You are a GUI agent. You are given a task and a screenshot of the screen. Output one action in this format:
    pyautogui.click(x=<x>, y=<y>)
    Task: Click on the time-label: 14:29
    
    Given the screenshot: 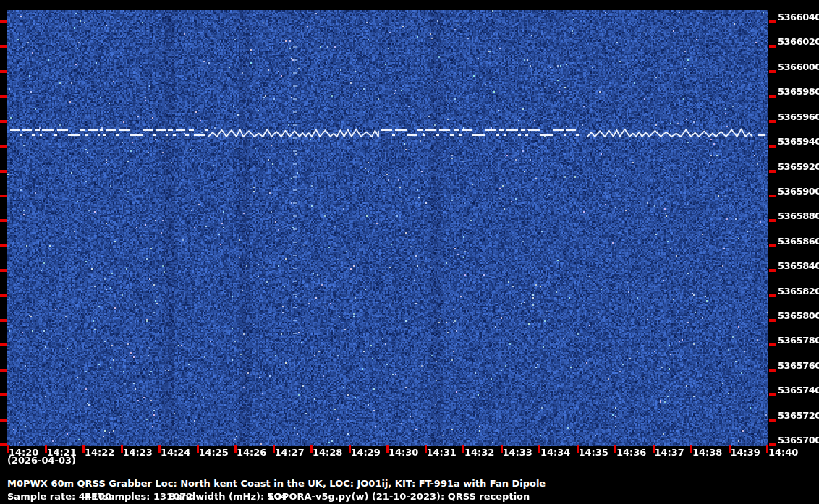 What is the action you would take?
    pyautogui.click(x=366, y=453)
    